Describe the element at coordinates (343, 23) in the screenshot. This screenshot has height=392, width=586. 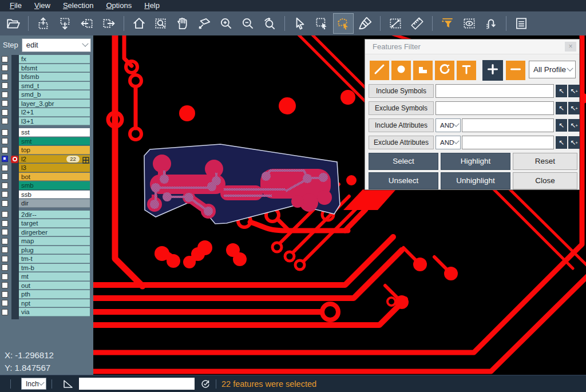
I see `polygon-select-button` at that location.